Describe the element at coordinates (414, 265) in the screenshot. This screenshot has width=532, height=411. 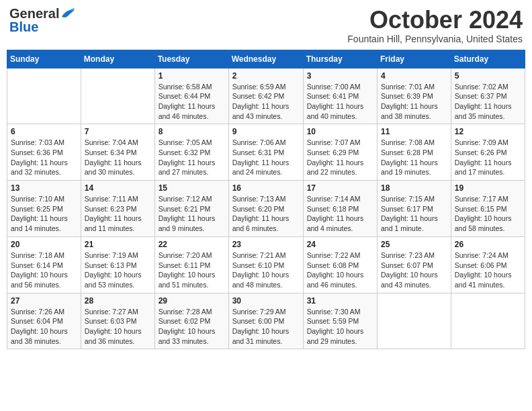
I see `calendar-cell: 25Sunrise: 7:23 AM Sunset: 6:07 PM Dayli…` at that location.